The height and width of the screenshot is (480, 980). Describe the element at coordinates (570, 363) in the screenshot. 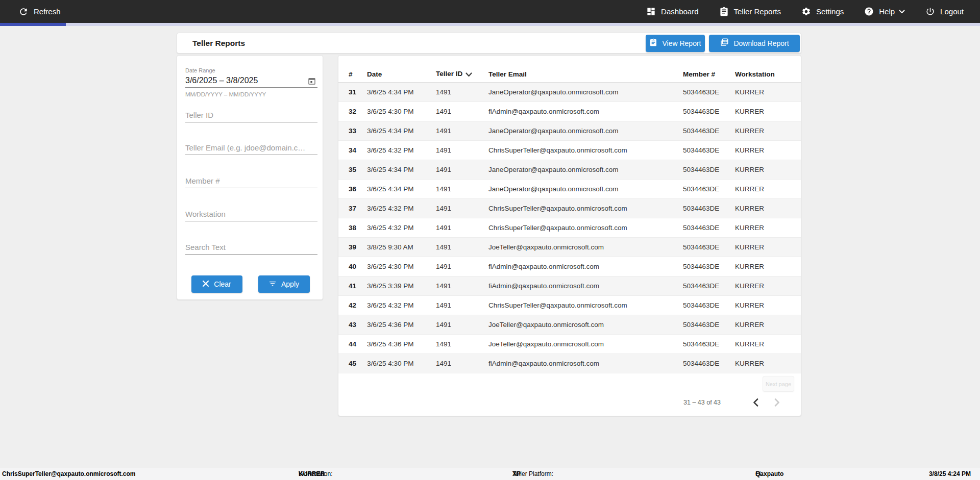

I see `table-row: 453/6/25 4:30 PM1491fiAdmin@qaxpauto.onm…` at that location.